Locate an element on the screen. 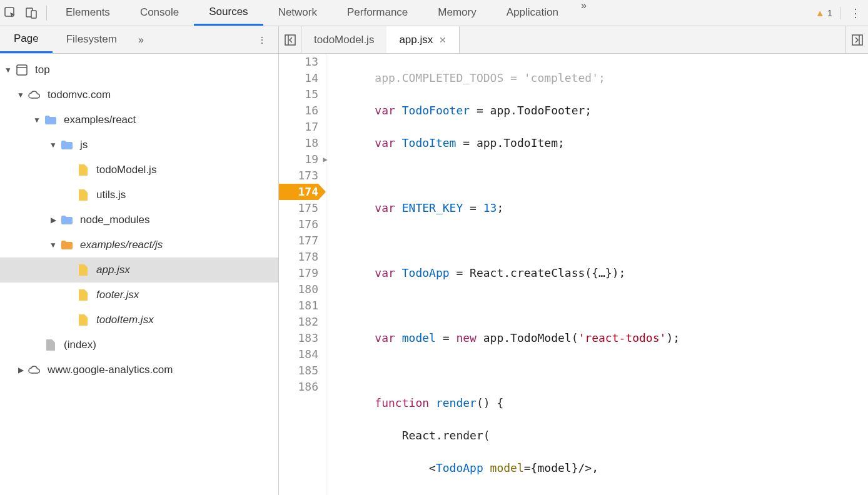  tree-folder-examples-react: ▼ examples/react is located at coordinates (139, 120).